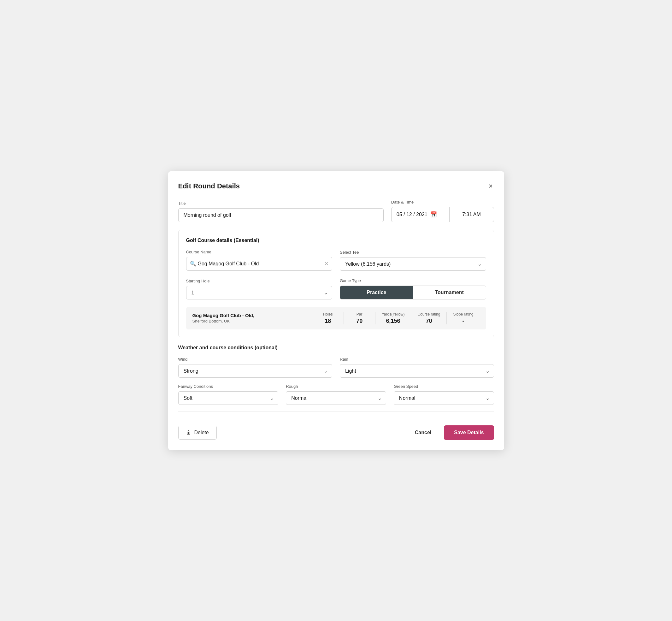 The height and width of the screenshot is (621, 672). I want to click on delete-button: 🗑 Delete, so click(198, 433).